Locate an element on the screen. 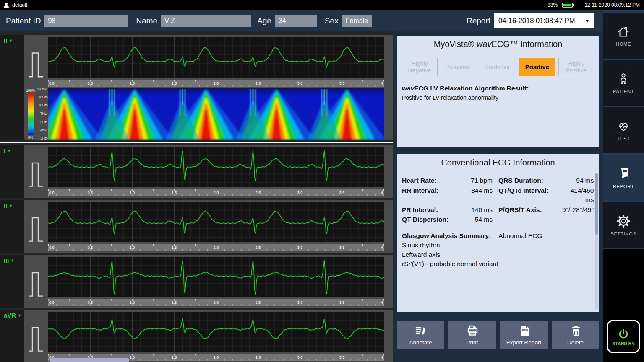 This screenshot has height=362, width=644. patient-id-field: 98 is located at coordinates (86, 21).